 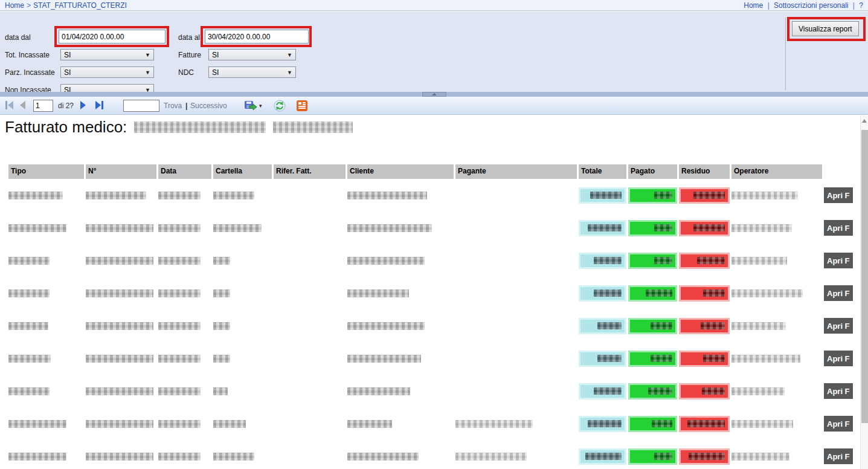 What do you see at coordinates (257, 36) in the screenshot?
I see `data-al-input` at bounding box center [257, 36].